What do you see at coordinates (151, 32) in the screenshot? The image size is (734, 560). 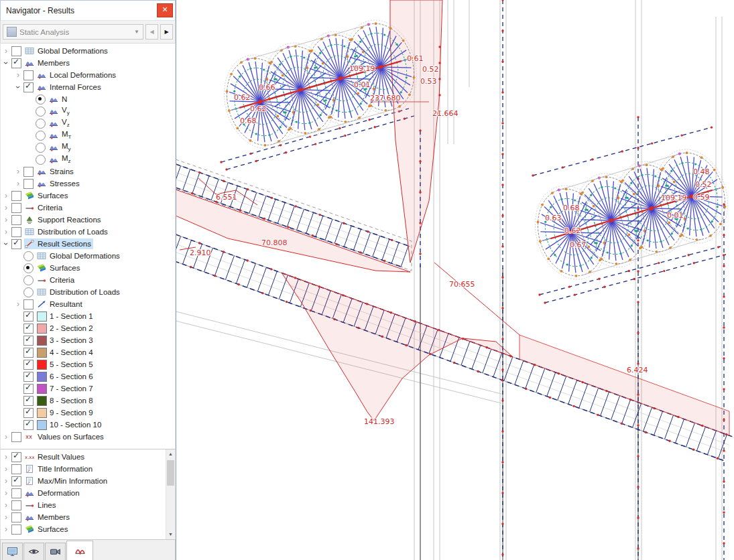 I see `nav-previous-button: ◀` at bounding box center [151, 32].